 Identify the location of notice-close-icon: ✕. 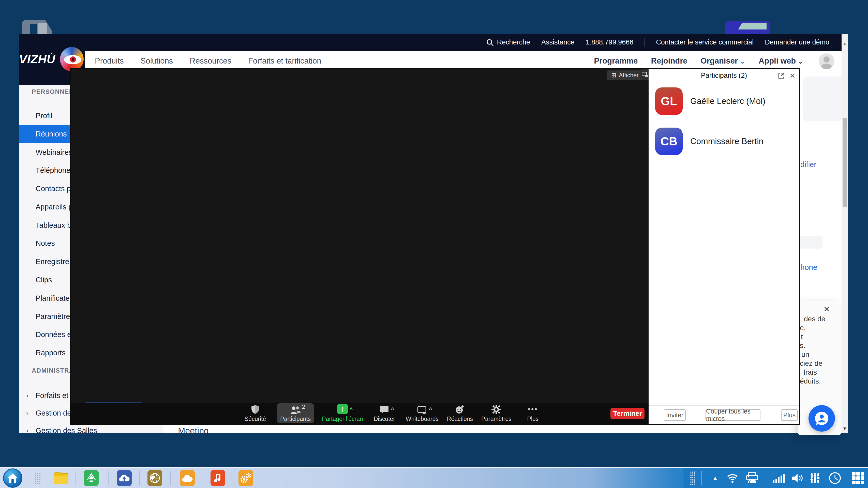
(827, 309).